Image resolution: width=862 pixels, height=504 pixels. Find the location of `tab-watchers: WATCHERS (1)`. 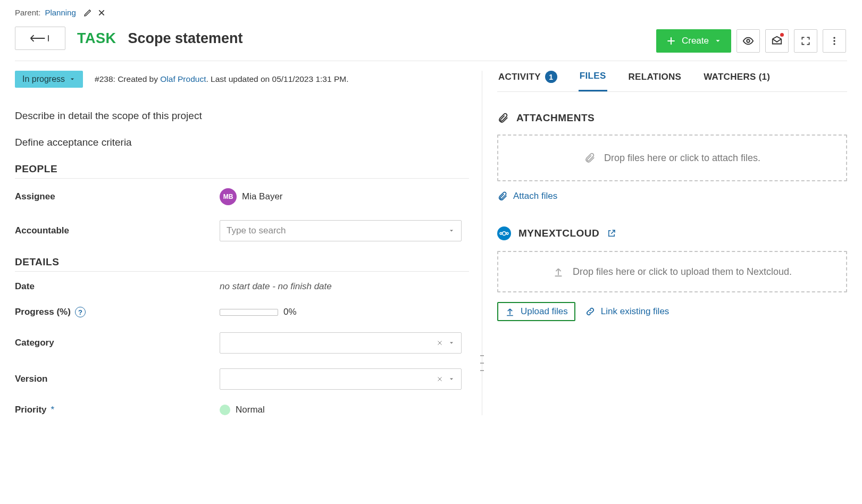

tab-watchers: WATCHERS (1) is located at coordinates (737, 81).